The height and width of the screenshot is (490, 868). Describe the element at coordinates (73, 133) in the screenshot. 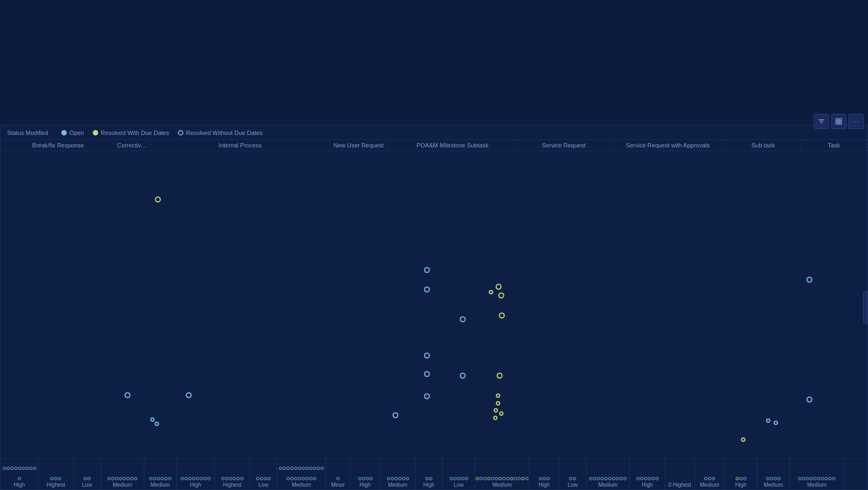

I see `legend-open: Open` at that location.